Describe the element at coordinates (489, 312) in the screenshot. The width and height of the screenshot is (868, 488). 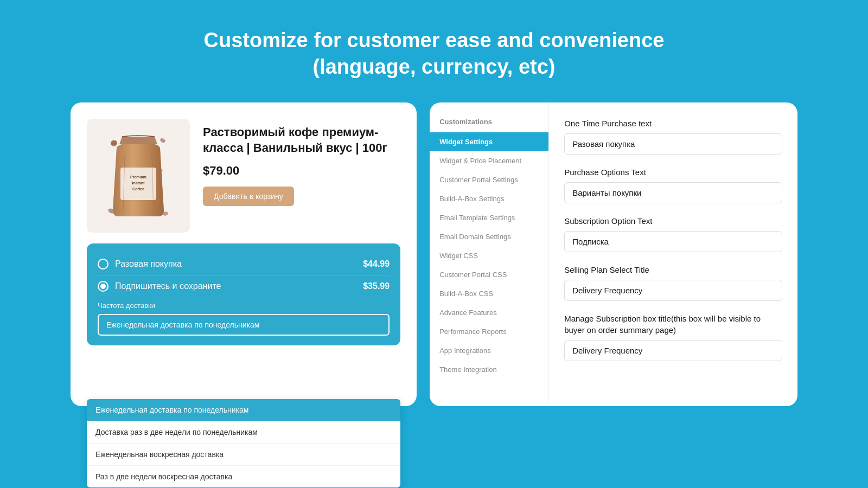
I see `sidebar-item-advance-features: Advance Features` at that location.